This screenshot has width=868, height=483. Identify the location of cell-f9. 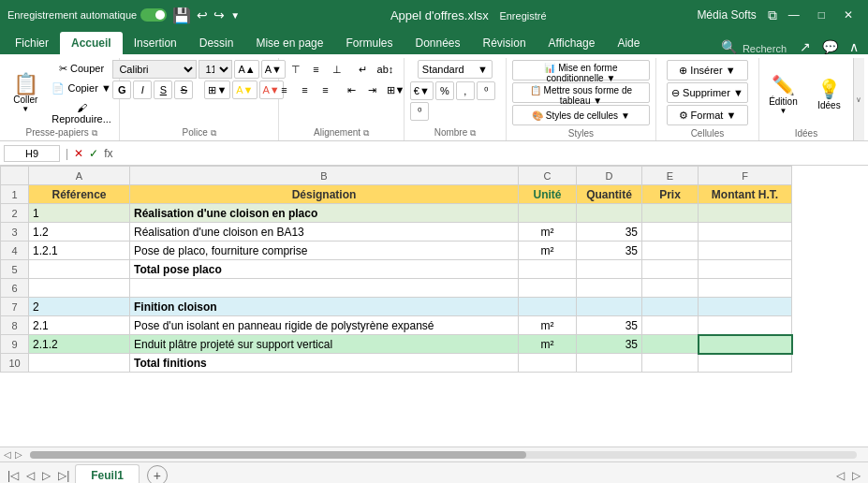
(745, 344).